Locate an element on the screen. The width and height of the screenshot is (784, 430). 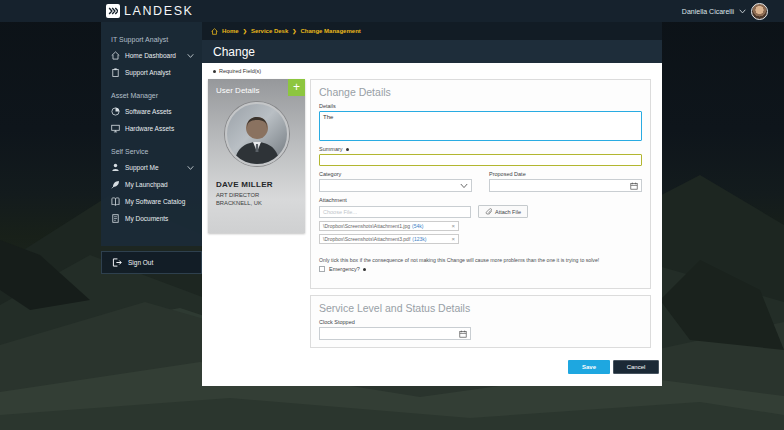
user-name: Daniella Cicarelli is located at coordinates (708, 12).